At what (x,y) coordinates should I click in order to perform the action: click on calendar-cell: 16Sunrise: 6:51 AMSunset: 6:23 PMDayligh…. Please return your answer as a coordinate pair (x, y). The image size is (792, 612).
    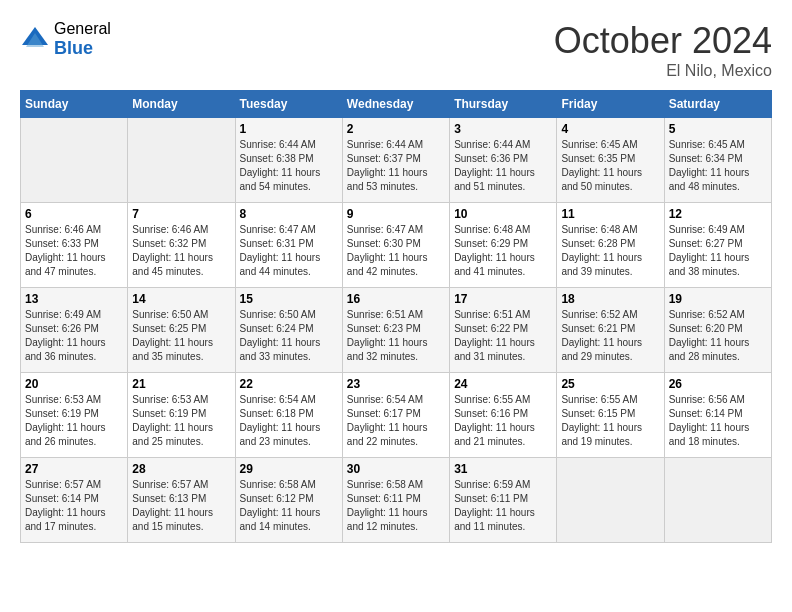
    Looking at the image, I should click on (396, 330).